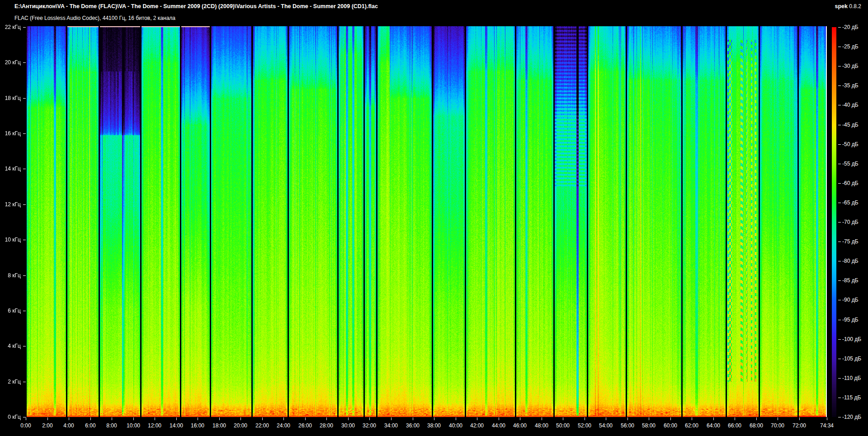 Image resolution: width=868 pixels, height=436 pixels. I want to click on time-tick-label: 74:34, so click(827, 426).